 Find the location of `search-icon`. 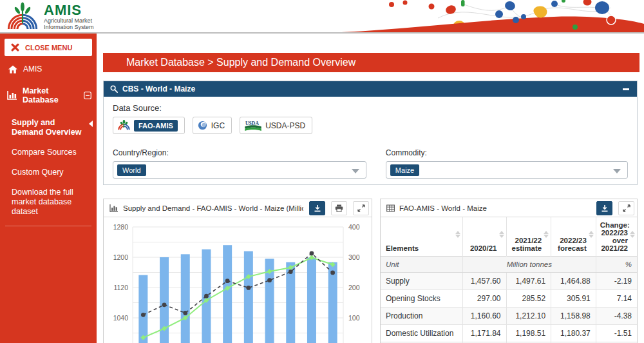

search-icon is located at coordinates (114, 89).